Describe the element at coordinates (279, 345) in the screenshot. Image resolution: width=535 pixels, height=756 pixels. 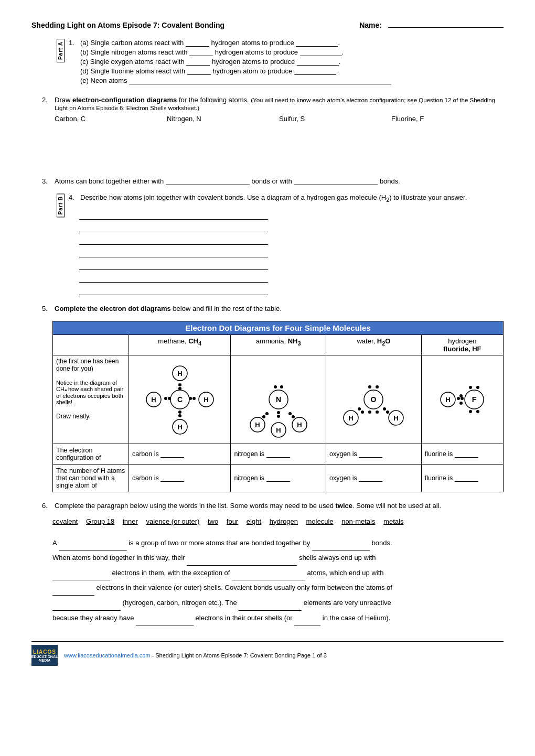
I see `col-ammonia: ammonia, NH3` at that location.